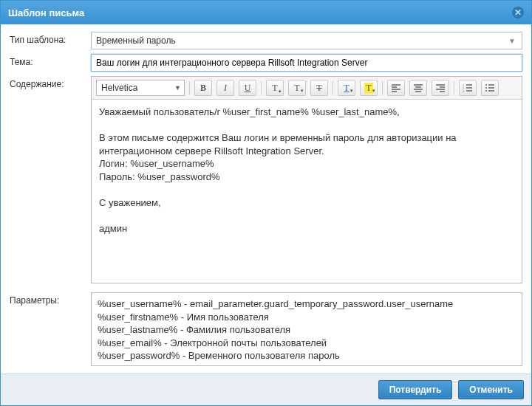  What do you see at coordinates (307, 317) in the screenshot?
I see `param-line: %user_firstname% - Имя пользователя` at bounding box center [307, 317].